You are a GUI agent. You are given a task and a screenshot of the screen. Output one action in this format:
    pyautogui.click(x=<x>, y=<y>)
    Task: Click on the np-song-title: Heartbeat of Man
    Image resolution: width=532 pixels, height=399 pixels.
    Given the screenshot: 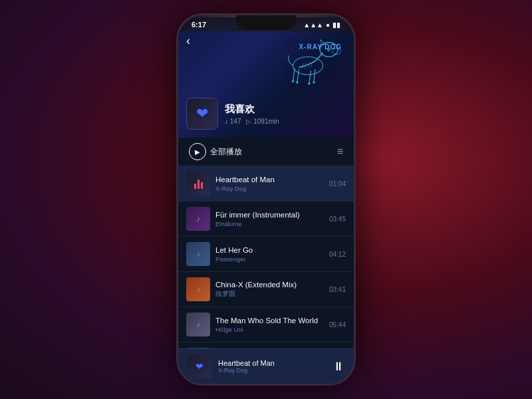 What is the action you would take?
    pyautogui.click(x=272, y=363)
    